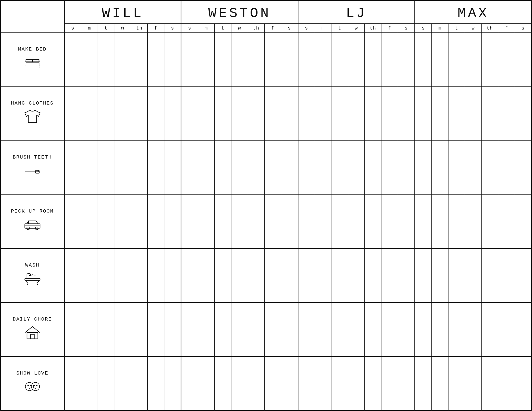  I want to click on cell-lj-th-row2, so click(373, 168).